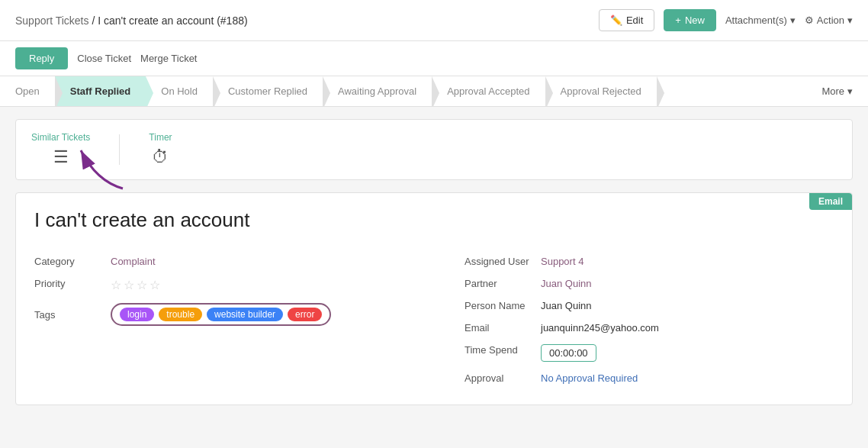 The width and height of the screenshot is (868, 448). I want to click on person-name-row: Person Name Juan Quinn, so click(649, 305).